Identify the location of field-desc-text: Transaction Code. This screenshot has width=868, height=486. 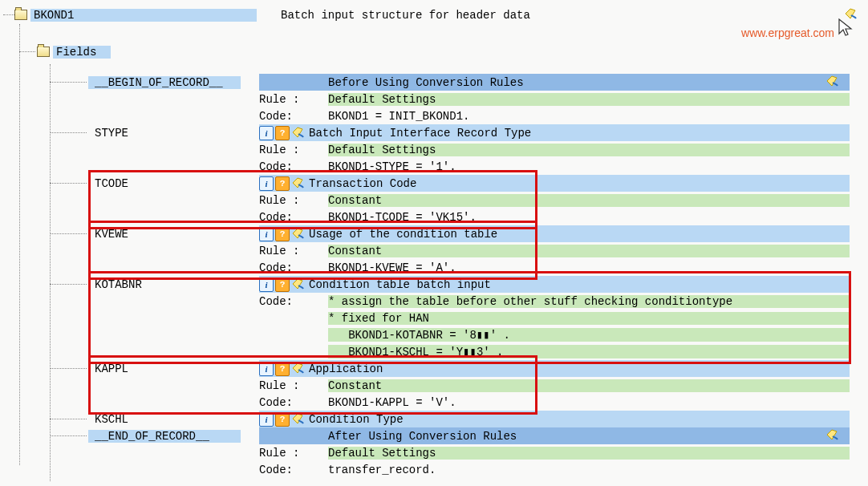
(363, 184).